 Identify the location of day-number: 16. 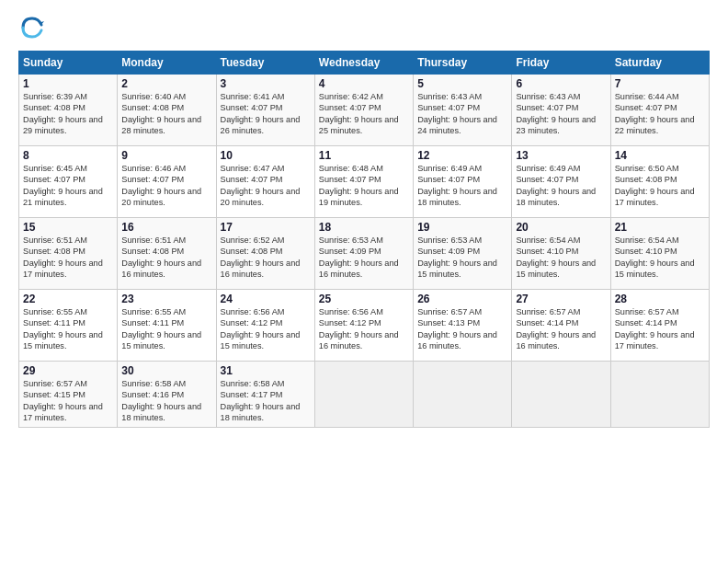
(166, 227).